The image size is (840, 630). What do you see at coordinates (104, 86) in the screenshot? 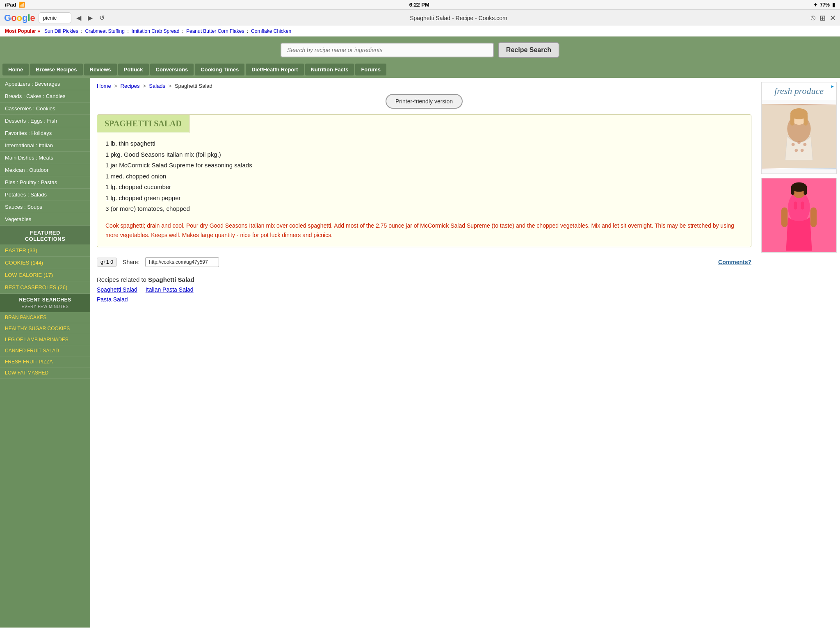
I see `breadcrumb-home: Home` at bounding box center [104, 86].